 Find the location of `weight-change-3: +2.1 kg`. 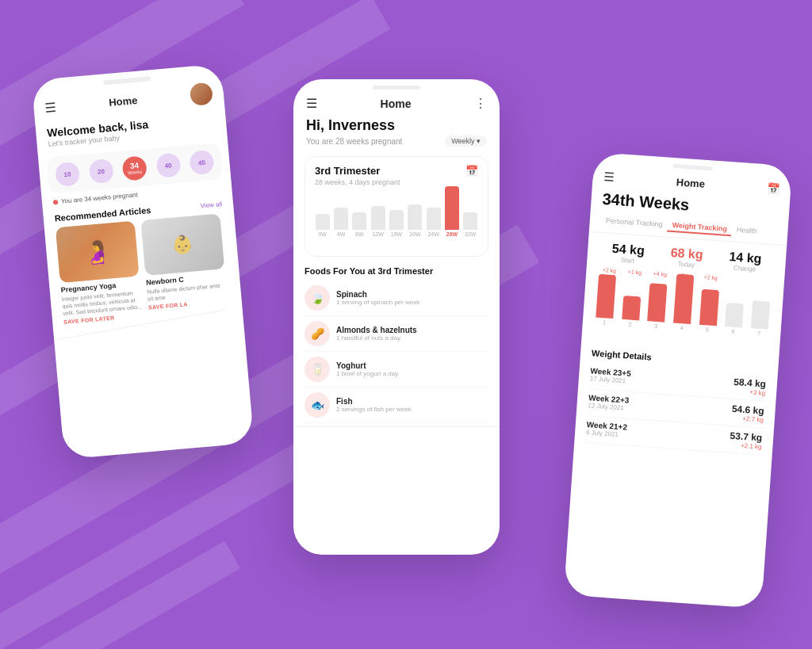

weight-change-3: +2.1 kg is located at coordinates (745, 446).